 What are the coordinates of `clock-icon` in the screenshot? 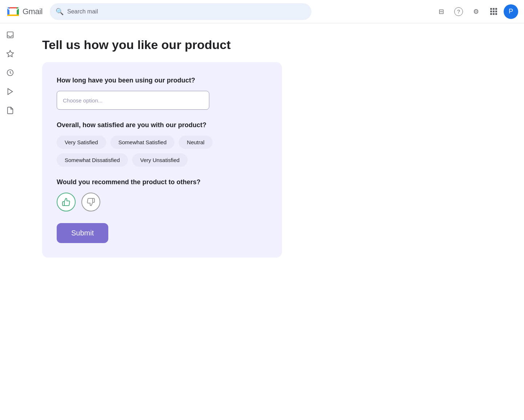 It's located at (10, 73).